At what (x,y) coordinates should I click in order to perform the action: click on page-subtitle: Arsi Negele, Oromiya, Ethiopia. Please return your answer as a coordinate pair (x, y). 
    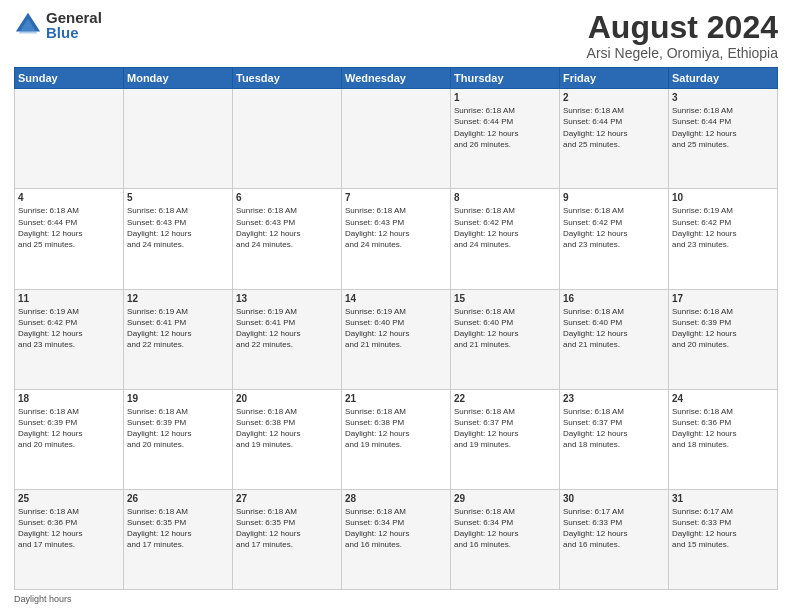
    Looking at the image, I should click on (682, 53).